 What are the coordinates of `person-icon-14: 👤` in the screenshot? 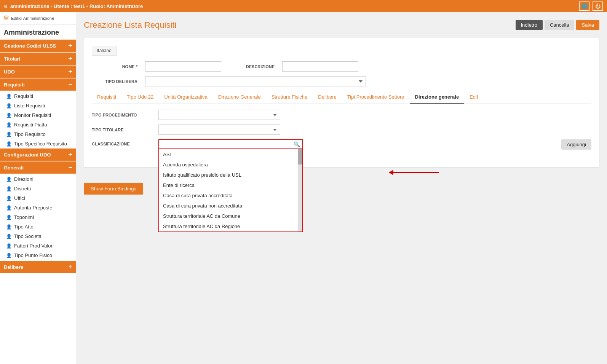 It's located at (9, 246).